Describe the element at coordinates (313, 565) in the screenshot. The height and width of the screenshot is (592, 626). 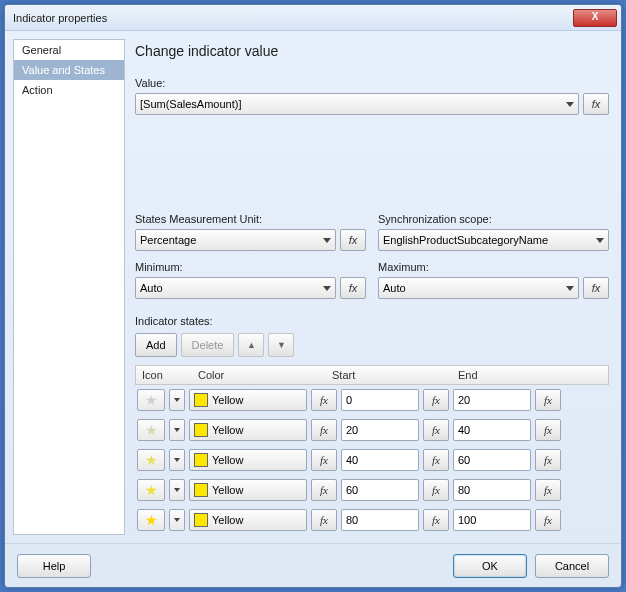
I see `dialog-footer: Help OK Cancel` at that location.